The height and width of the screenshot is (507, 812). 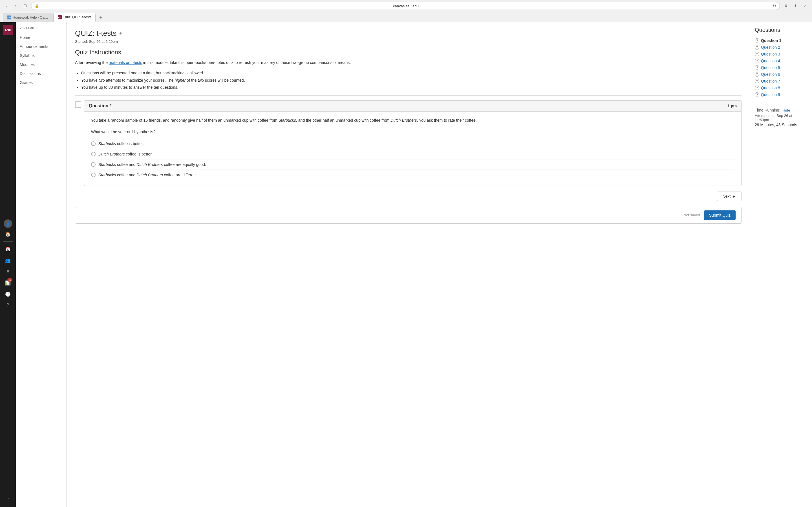 I want to click on q3-label: Question 3, so click(x=770, y=54).